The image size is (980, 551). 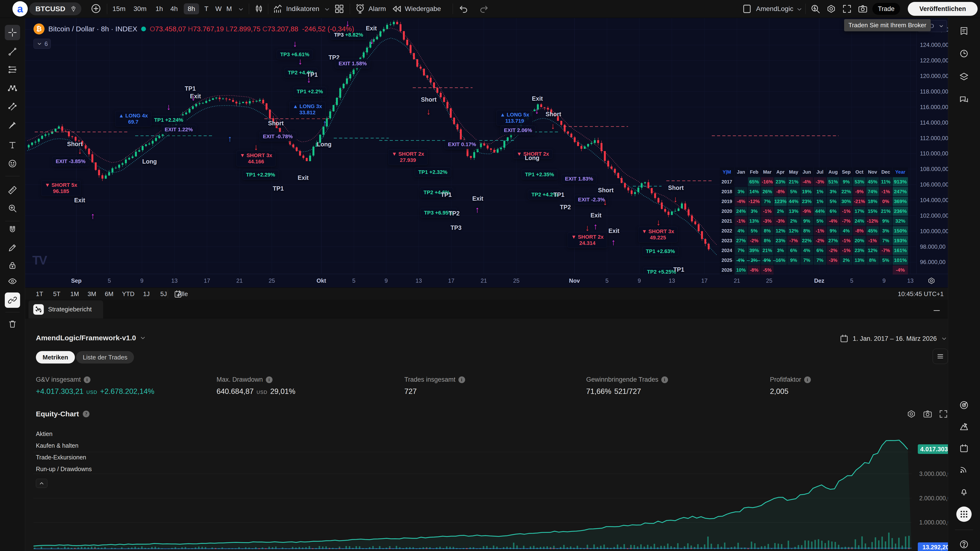 What do you see at coordinates (278, 9) in the screenshot?
I see `indicators-icon` at bounding box center [278, 9].